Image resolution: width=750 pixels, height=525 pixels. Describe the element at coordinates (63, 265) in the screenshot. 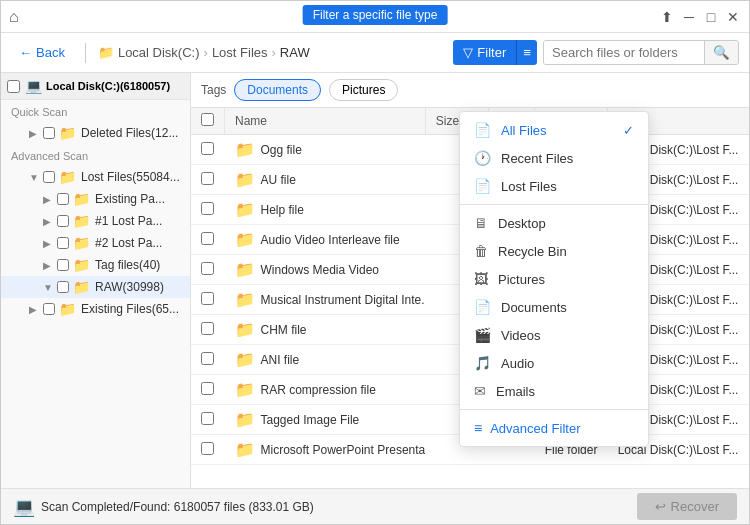

I see `tag-files-checkbox` at that location.